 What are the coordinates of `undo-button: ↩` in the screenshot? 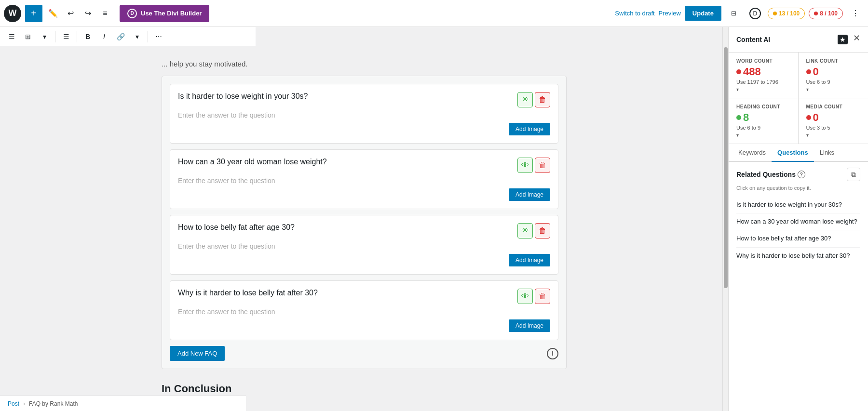 It's located at (70, 13).